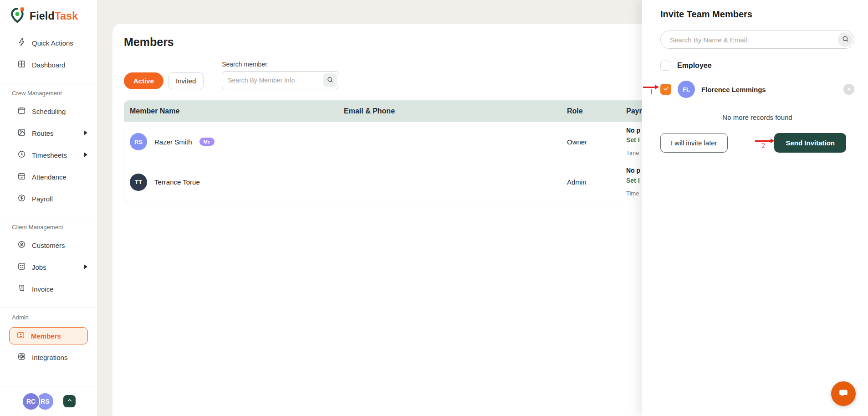 Image resolution: width=868 pixels, height=416 pixels. What do you see at coordinates (54, 16) in the screenshot?
I see `brand-name: FieldTask` at bounding box center [54, 16].